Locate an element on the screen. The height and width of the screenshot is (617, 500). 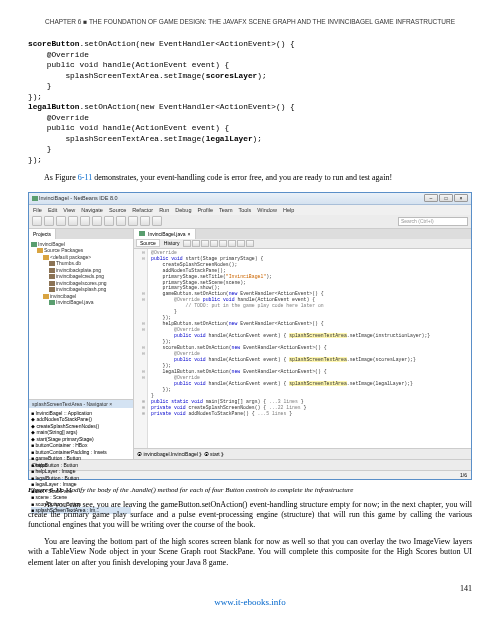
figure-caption: Figure 6-11. Modify the body of the .han… is located at coordinates (250, 490).